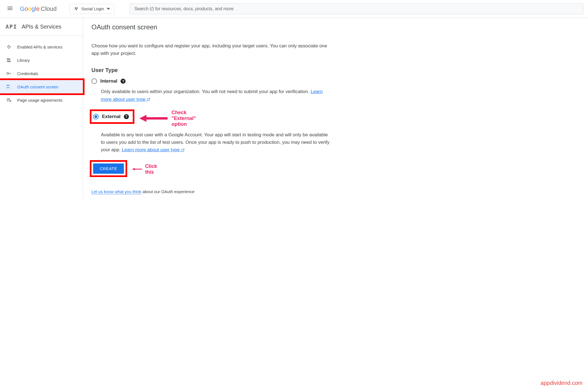 This screenshot has height=389, width=588. Describe the element at coordinates (116, 192) in the screenshot. I see `feedback-link: Let us know what you think` at that location.